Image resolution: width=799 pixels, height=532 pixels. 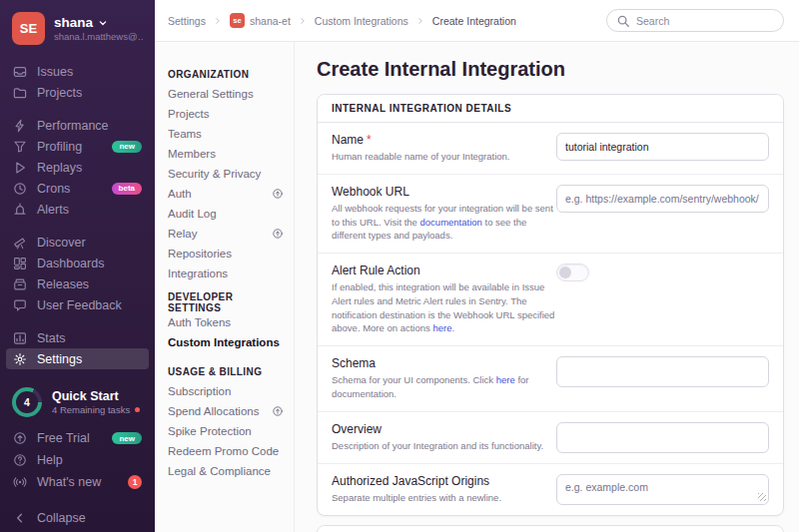 What do you see at coordinates (198, 273) in the screenshot?
I see `settings-nav-item-label: Integrations` at bounding box center [198, 273].